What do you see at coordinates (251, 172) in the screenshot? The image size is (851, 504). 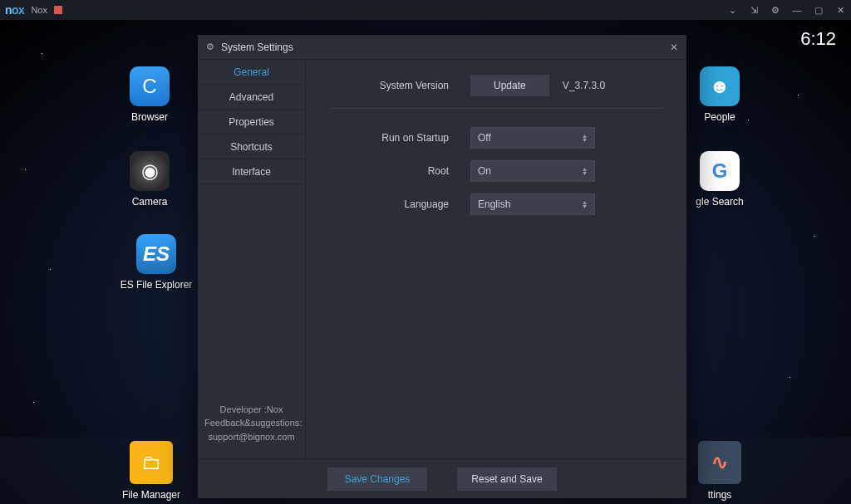 I see `sidebar-item-label: Interface` at bounding box center [251, 172].